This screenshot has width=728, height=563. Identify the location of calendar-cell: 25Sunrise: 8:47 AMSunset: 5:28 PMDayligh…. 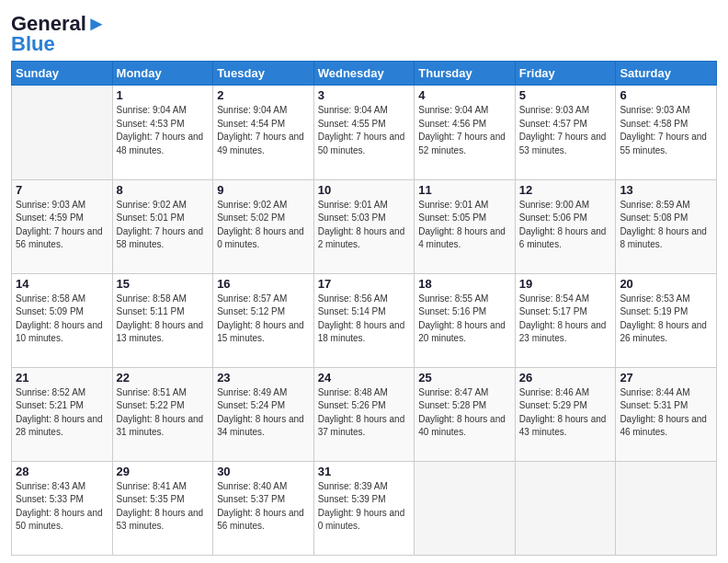
(465, 414).